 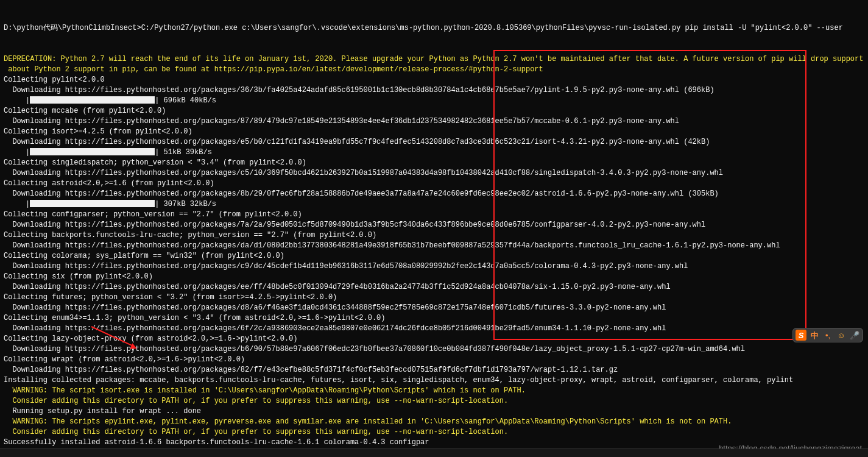 What do you see at coordinates (434, 101) in the screenshot?
I see `terminal-line: || 696kB 40kB/s` at bounding box center [434, 101].